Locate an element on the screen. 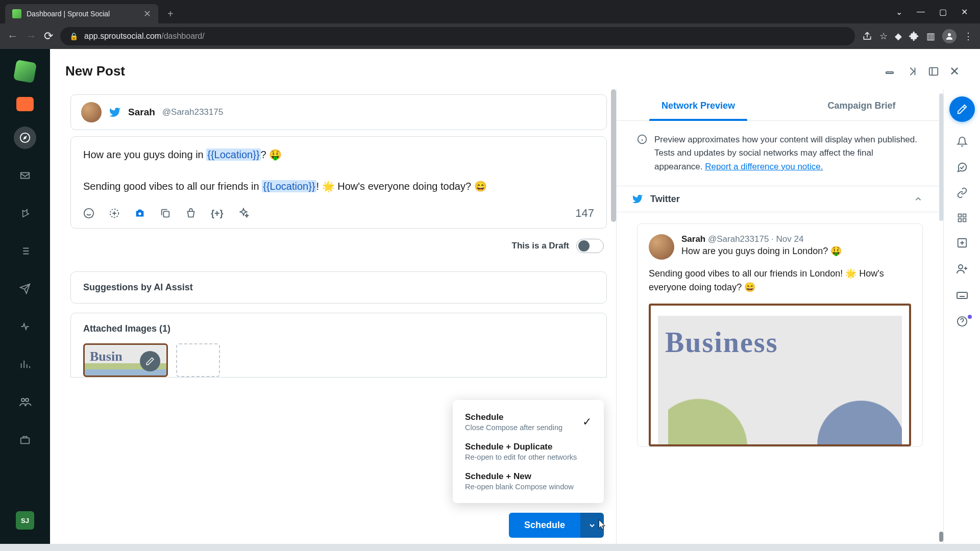  post-text-input: How are you guys doing in {{Location}}? … is located at coordinates (339, 170).